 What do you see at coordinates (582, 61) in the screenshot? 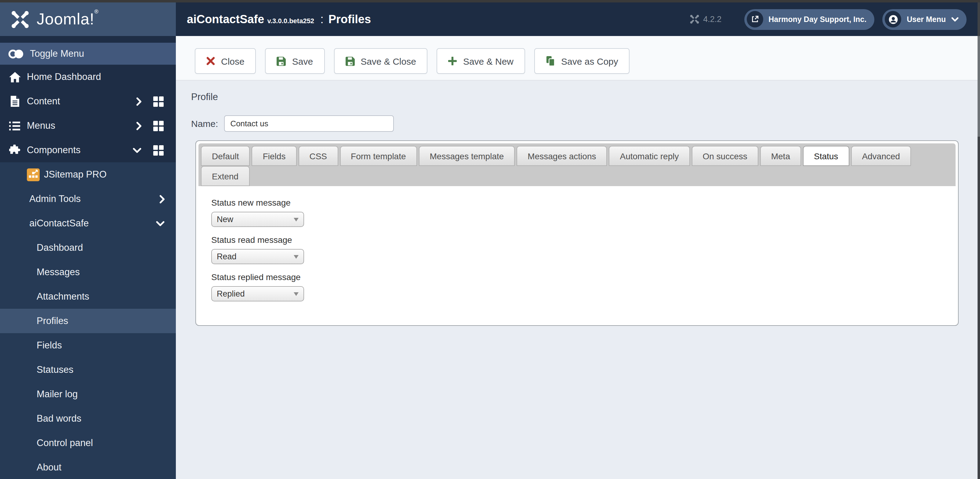
I see `save-copy-button: Save as Copy` at bounding box center [582, 61].